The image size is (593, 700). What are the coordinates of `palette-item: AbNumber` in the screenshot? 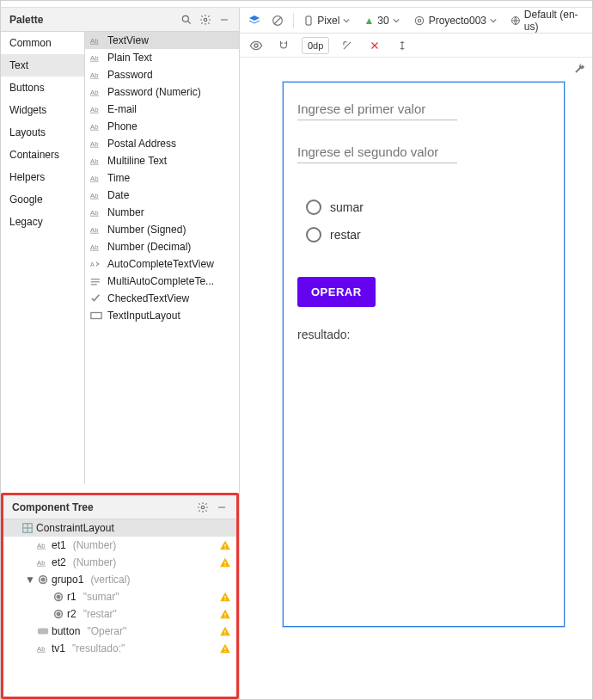 It's located at (162, 212).